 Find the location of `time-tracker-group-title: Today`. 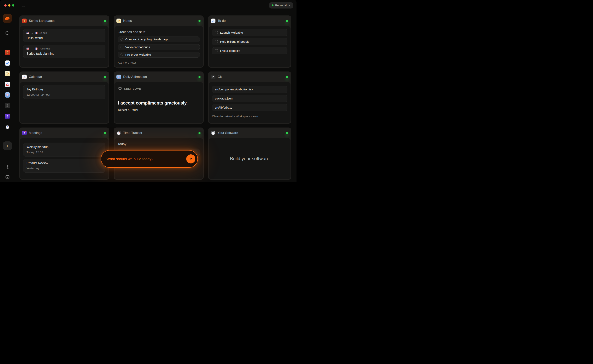

time-tracker-group-title: Today is located at coordinates (159, 144).